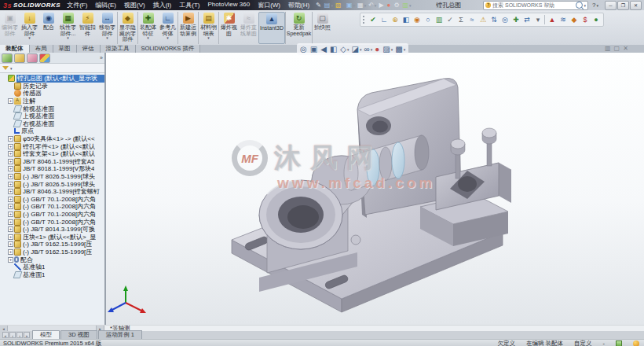  I want to click on fullscreen-icon: ▢, so click(617, 49).